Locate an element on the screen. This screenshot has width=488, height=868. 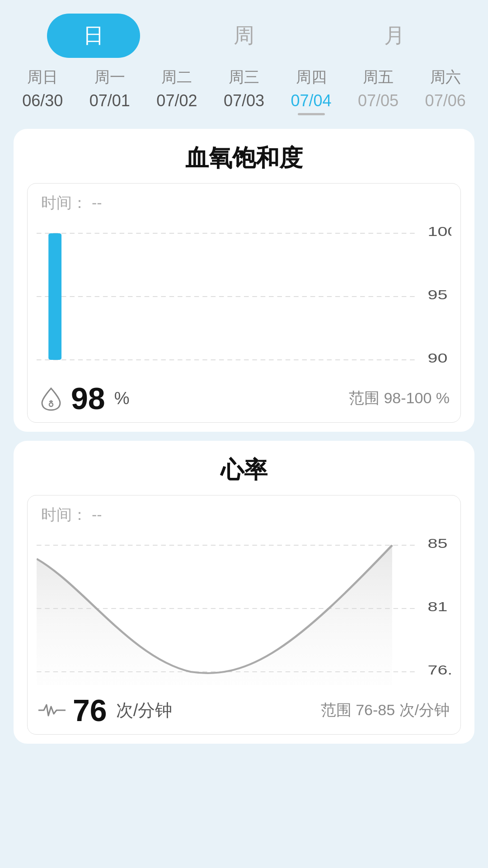
date-5: 07/05 is located at coordinates (378, 106).